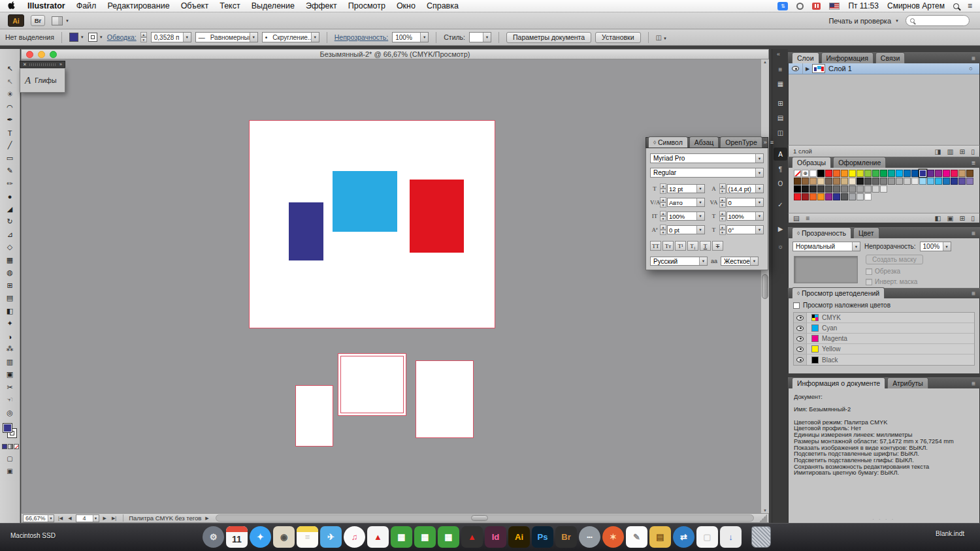 This screenshot has width=980, height=551. What do you see at coordinates (839, 383) in the screenshot?
I see `tab-document-info: Информация о документе` at bounding box center [839, 383].